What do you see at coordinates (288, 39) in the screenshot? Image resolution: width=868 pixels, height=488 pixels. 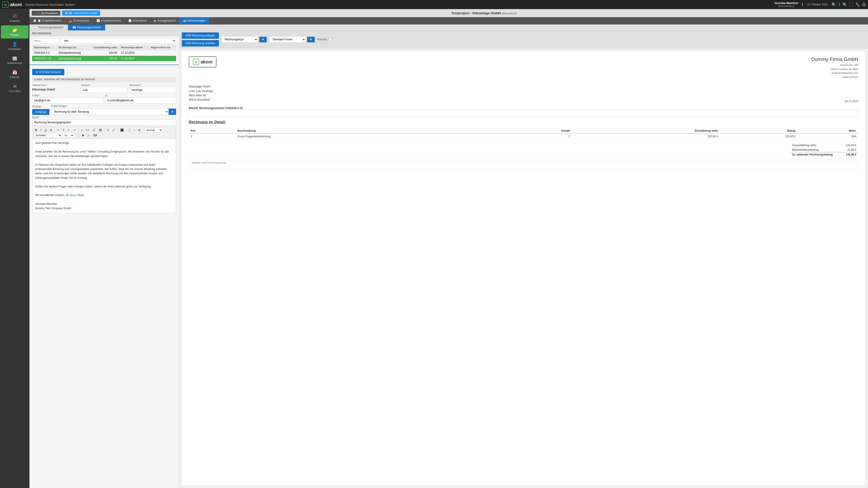 I see `footer-select: Standard-Footer` at bounding box center [288, 39].